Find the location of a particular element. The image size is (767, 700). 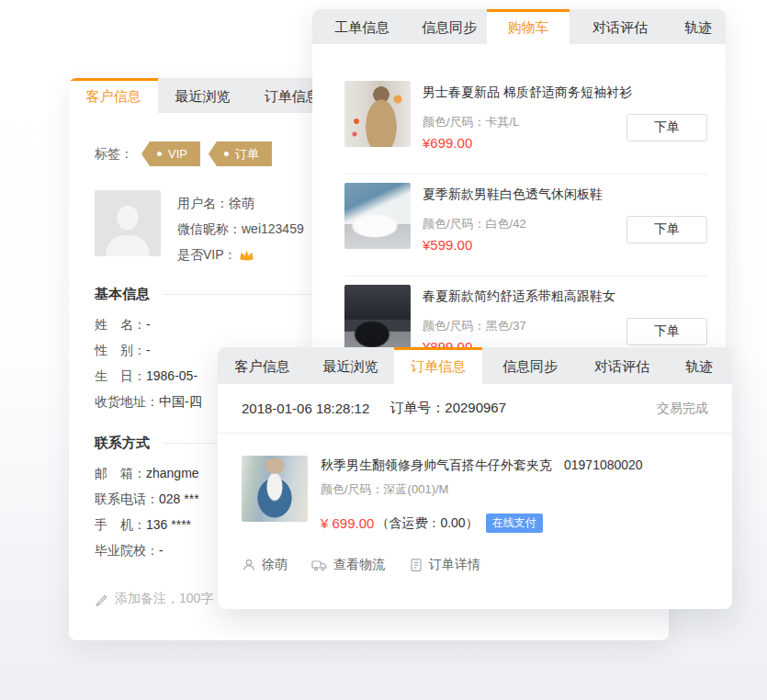

order-number: 订单号：20290967 is located at coordinates (448, 408).